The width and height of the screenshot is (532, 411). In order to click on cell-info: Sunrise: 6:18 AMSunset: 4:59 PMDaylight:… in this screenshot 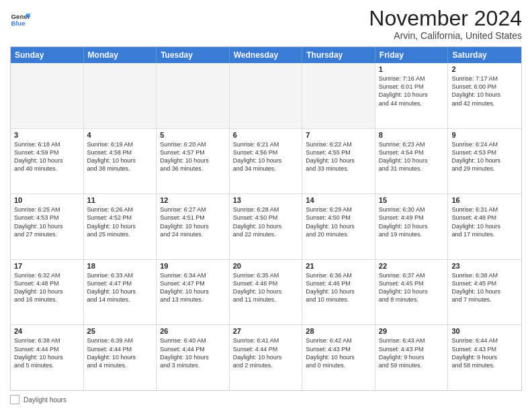, I will do `click(47, 157)`.